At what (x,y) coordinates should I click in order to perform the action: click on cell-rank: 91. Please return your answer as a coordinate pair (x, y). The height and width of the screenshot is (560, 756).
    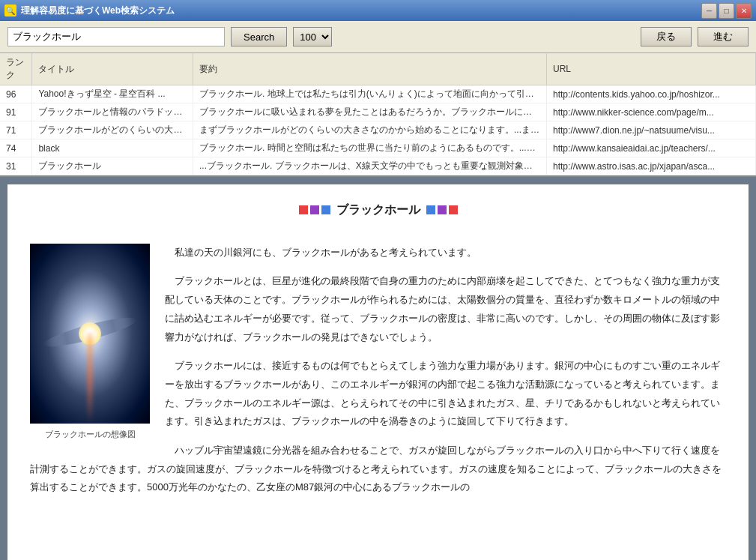
    Looking at the image, I should click on (16, 112).